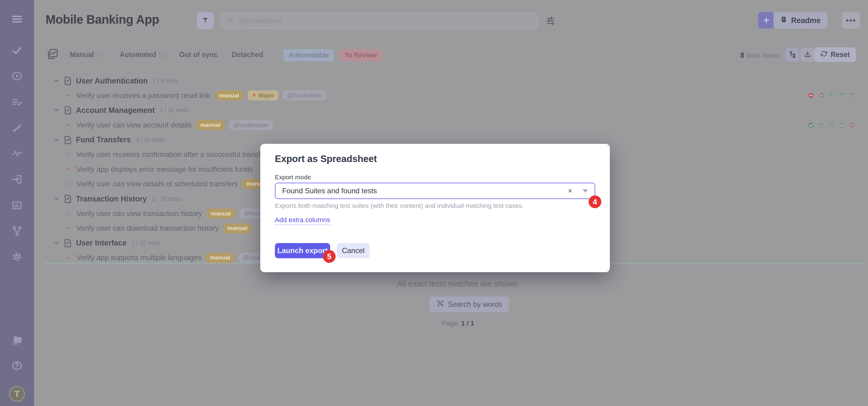 Image resolution: width=868 pixels, height=406 pixels. I want to click on test-name: Verify user receives a password reset li…, so click(144, 96).